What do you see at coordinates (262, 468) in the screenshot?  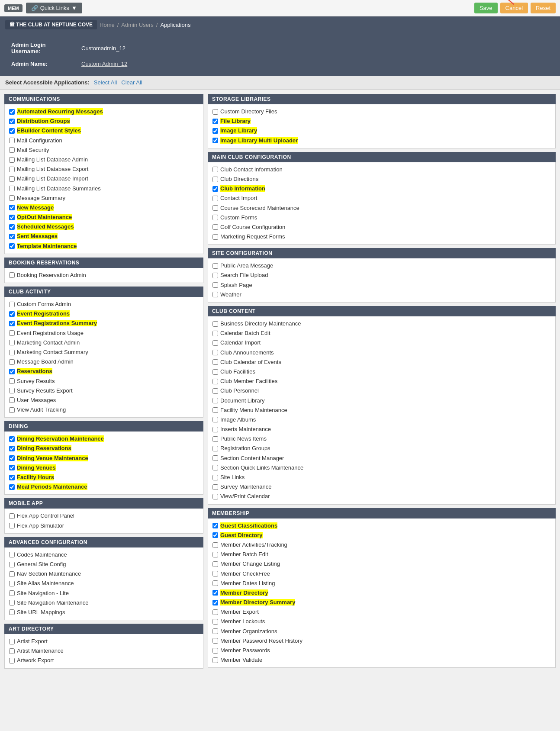 I see `checkbox-label: Section Quick Links Maintenance` at bounding box center [262, 468].